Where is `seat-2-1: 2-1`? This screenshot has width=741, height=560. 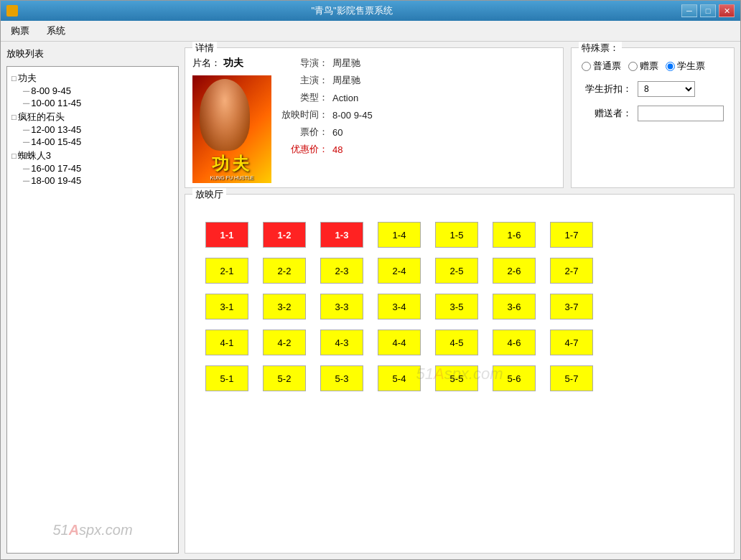 seat-2-1: 2-1 is located at coordinates (227, 271).